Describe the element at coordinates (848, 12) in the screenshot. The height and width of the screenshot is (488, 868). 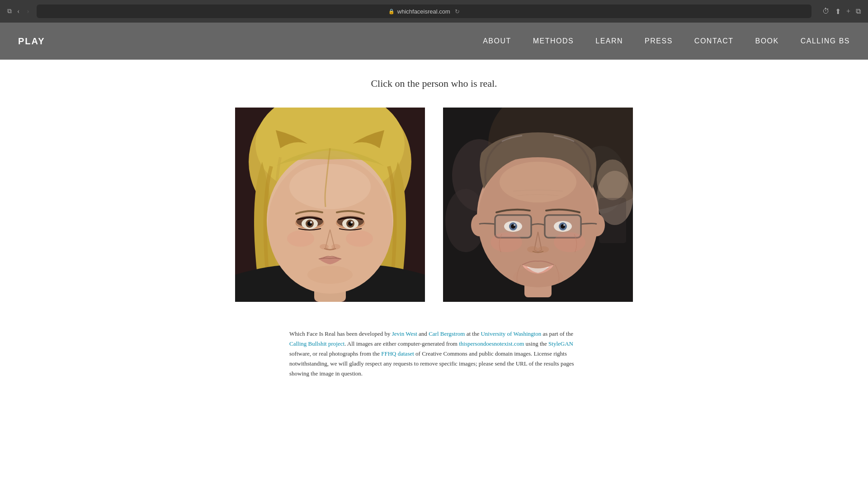
I see `add-tab-icon: +` at that location.